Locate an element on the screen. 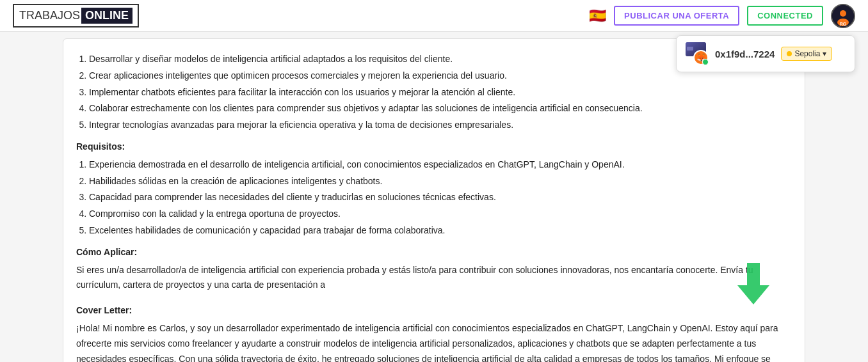 The height and width of the screenshot is (362, 868). requisito-item: Experiencia demostrada en el desarrollo … is located at coordinates (440, 165).